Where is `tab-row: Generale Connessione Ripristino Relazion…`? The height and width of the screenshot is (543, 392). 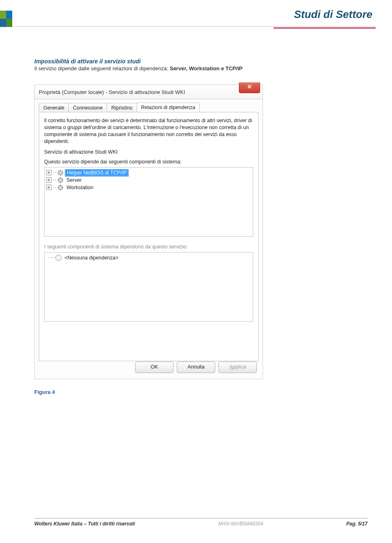 tab-row: Generale Connessione Ripristino Relazion… is located at coordinates (149, 107).